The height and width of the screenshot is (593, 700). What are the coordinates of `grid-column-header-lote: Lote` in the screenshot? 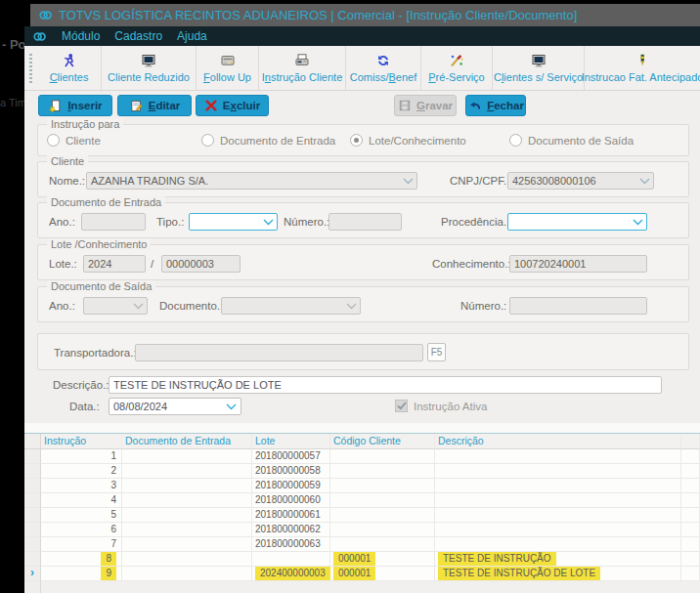 It's located at (291, 442).